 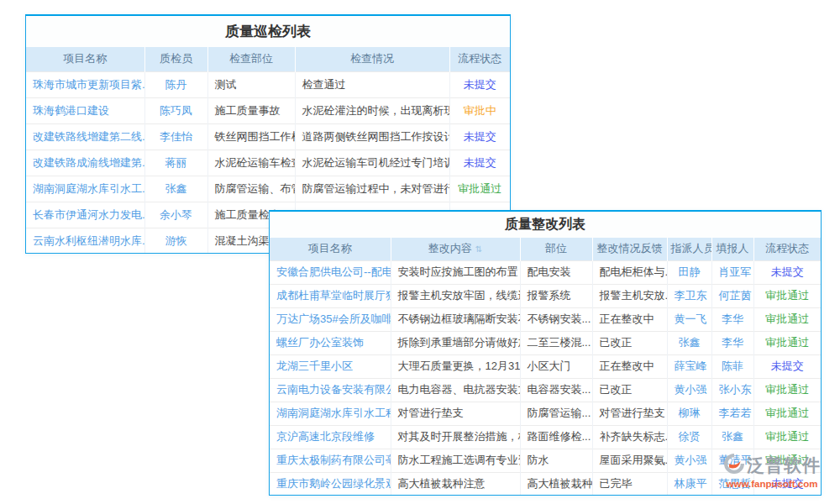 I want to click on inspection-situation-cell: 水泥砼灌注的时候，出现离析现象, so click(x=372, y=111).